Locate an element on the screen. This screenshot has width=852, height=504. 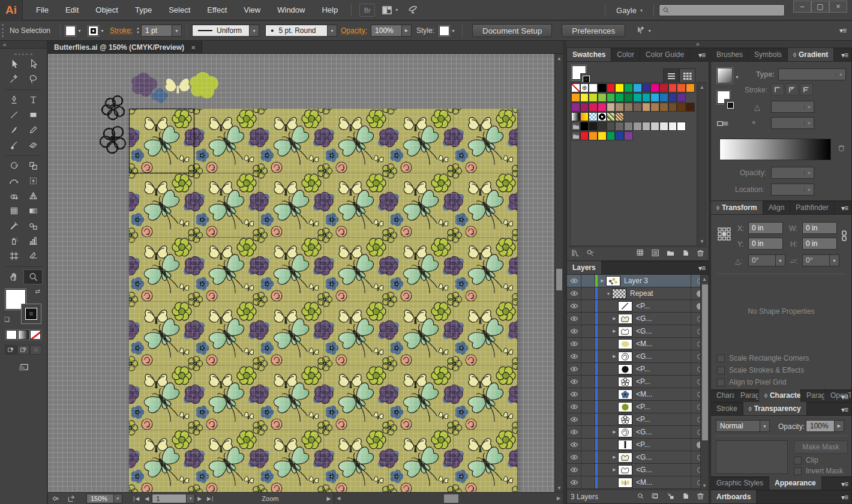
layer-name: Repeat is located at coordinates (642, 293).